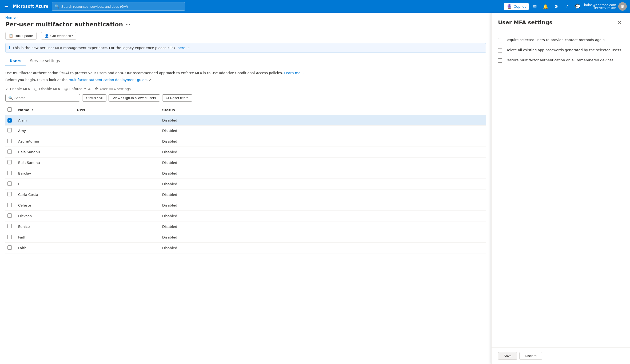 The height and width of the screenshot is (364, 630). What do you see at coordinates (150, 80) in the screenshot?
I see `guide-external-icon: ↗` at bounding box center [150, 80].